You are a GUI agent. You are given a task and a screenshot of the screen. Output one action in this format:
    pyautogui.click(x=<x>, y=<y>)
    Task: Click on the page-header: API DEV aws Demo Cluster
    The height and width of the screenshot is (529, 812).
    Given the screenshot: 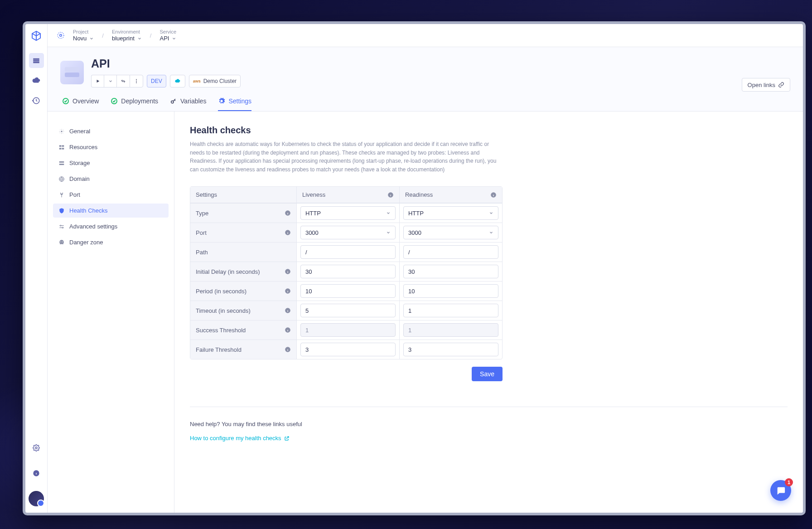 What is the action you would take?
    pyautogui.click(x=425, y=79)
    